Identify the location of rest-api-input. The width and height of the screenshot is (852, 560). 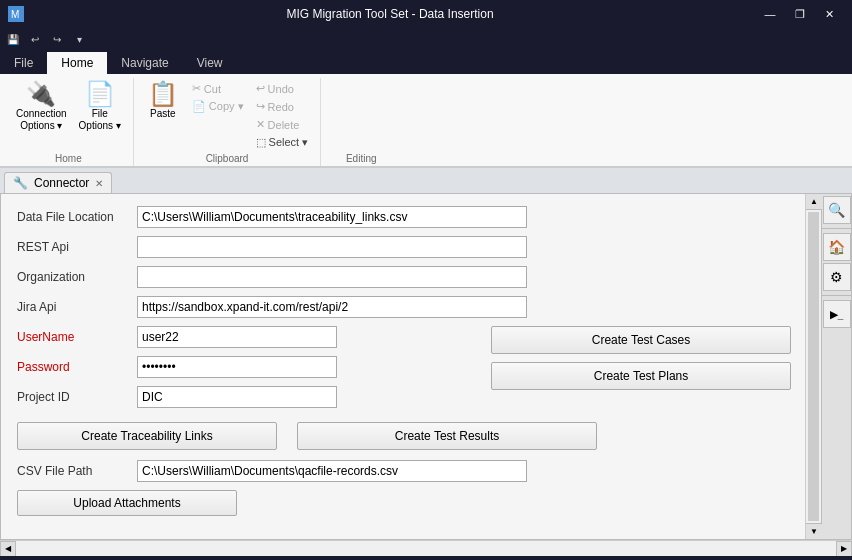
(332, 247).